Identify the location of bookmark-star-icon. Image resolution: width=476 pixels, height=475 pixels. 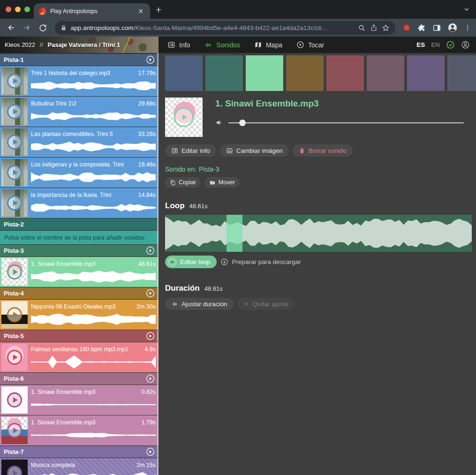
(385, 28).